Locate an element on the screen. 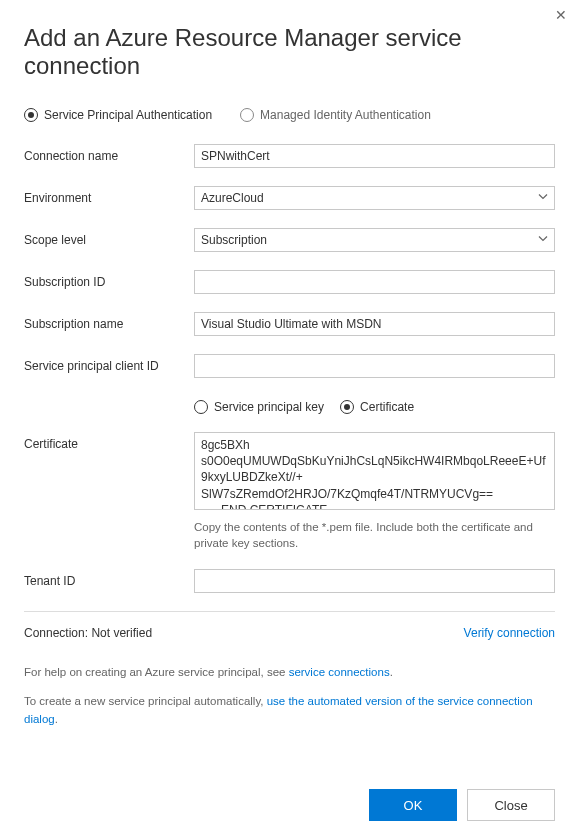 Image resolution: width=579 pixels, height=839 pixels. certificate-textarea is located at coordinates (374, 471).